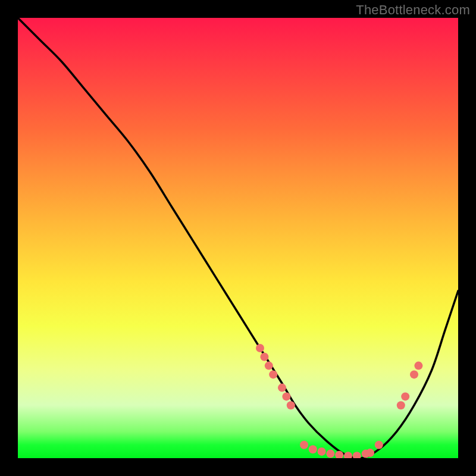 The image size is (476, 476). I want to click on watermark-text: TheBottleneck.com, so click(413, 10).